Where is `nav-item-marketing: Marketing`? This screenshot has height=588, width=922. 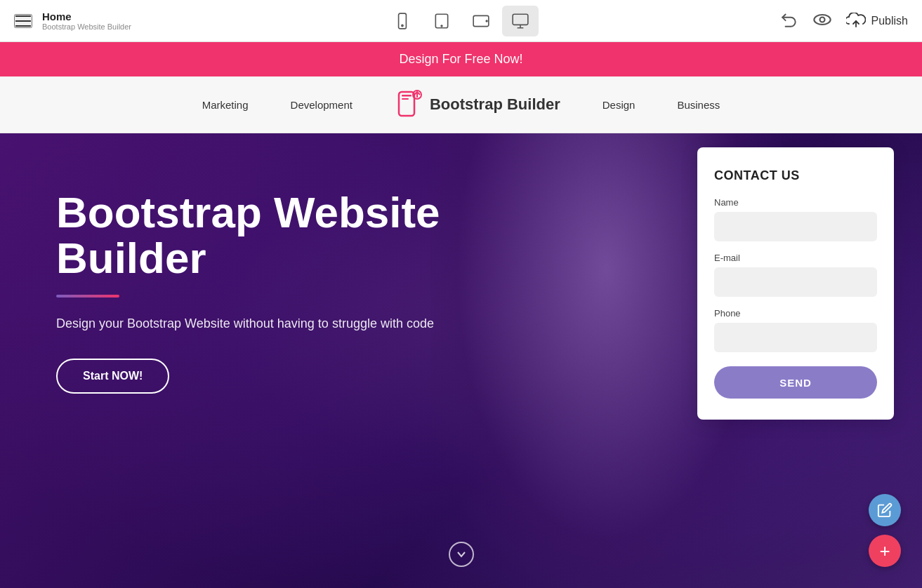 nav-item-marketing: Marketing is located at coordinates (225, 105).